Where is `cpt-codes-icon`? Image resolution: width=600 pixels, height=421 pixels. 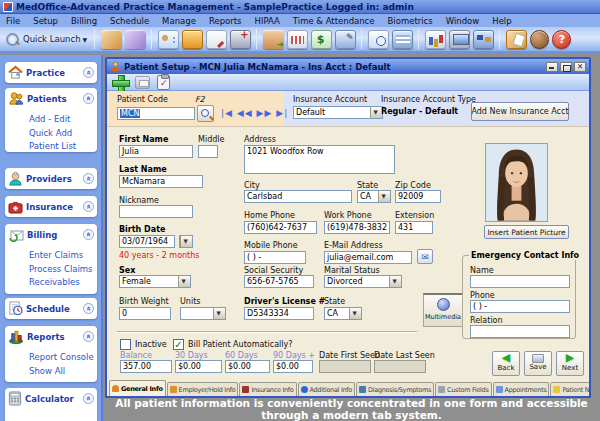 cpt-codes-icon is located at coordinates (112, 40).